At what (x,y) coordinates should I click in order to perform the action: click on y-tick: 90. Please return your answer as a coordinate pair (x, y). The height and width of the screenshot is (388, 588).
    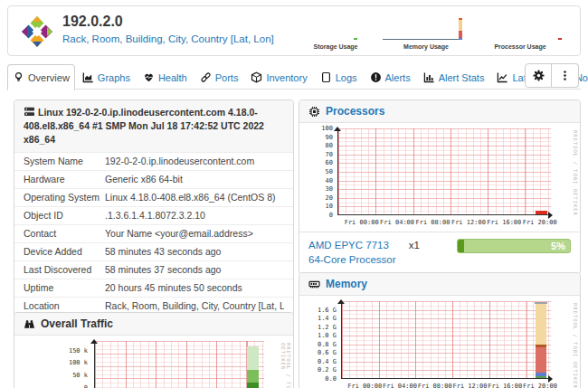
    Looking at the image, I should click on (329, 137).